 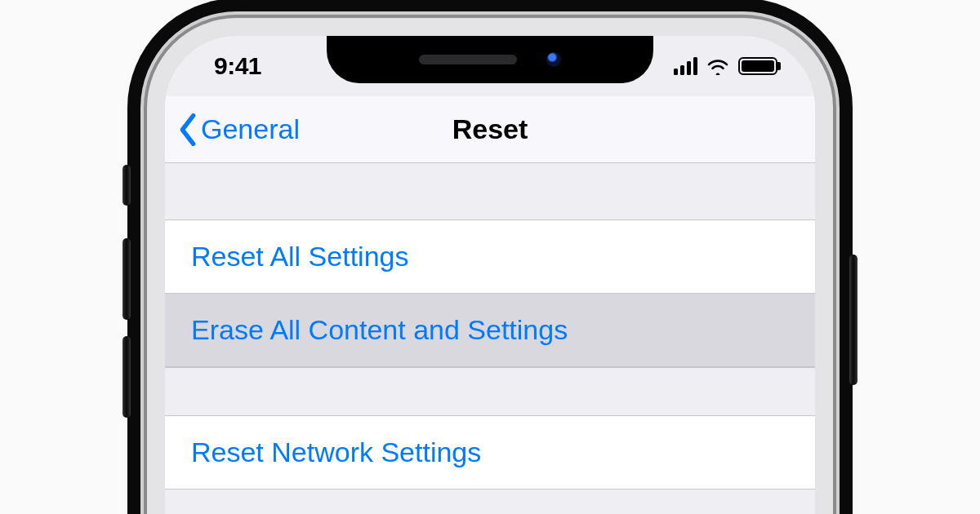 I want to click on status-time: 9:41, so click(x=238, y=66).